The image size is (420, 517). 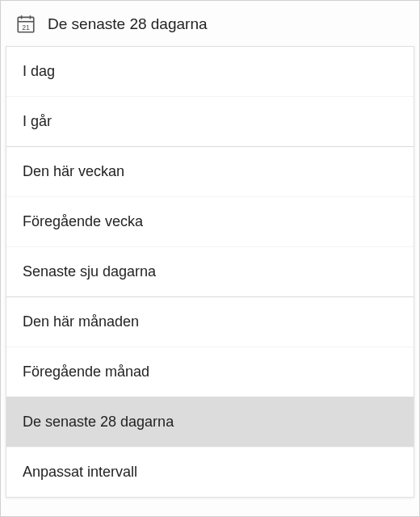 I want to click on header: 21 De senaste 28 dagarna, so click(x=210, y=23).